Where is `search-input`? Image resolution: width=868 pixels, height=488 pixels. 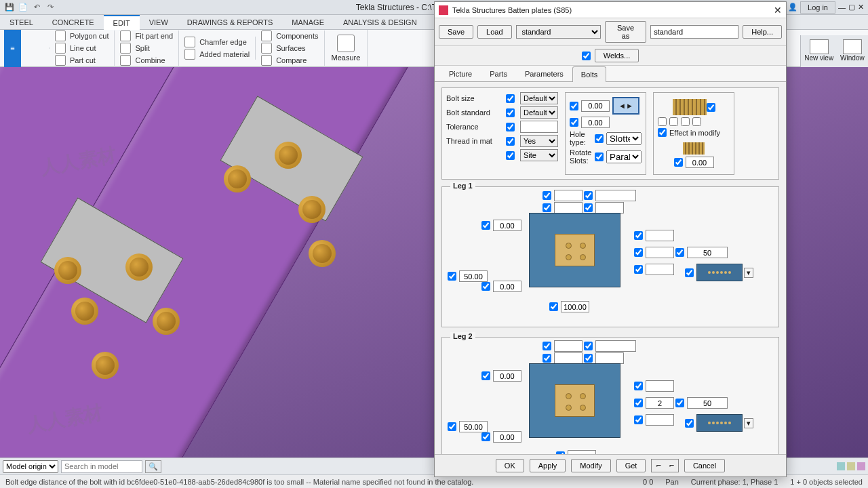 search-input is located at coordinates (102, 466).